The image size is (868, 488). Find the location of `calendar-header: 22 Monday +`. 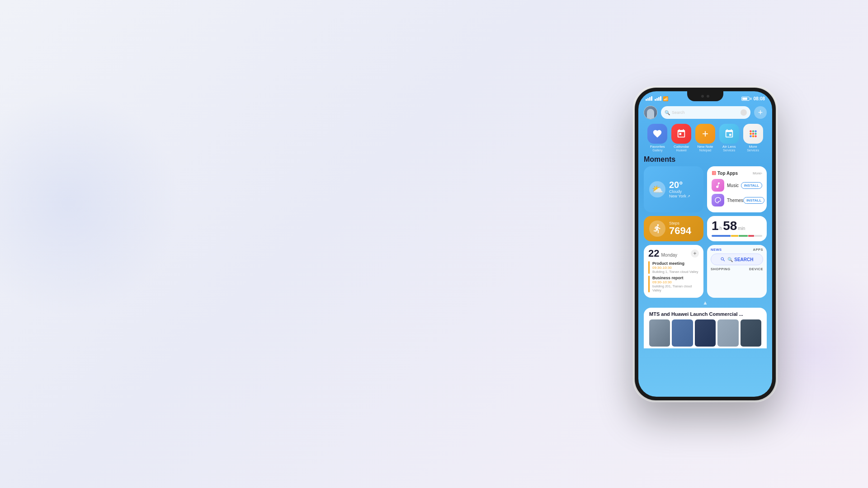

calendar-header: 22 Monday + is located at coordinates (674, 253).